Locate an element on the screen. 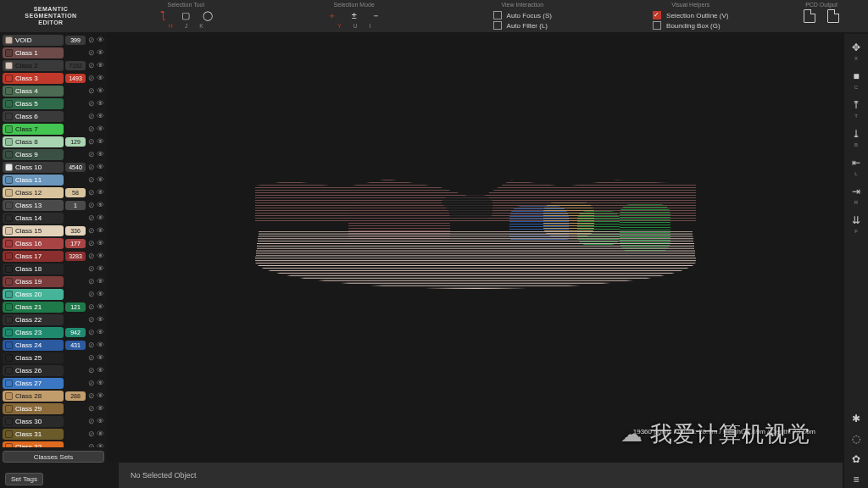  class-row-15: Class 15336⊘👁 is located at coordinates (53, 230).